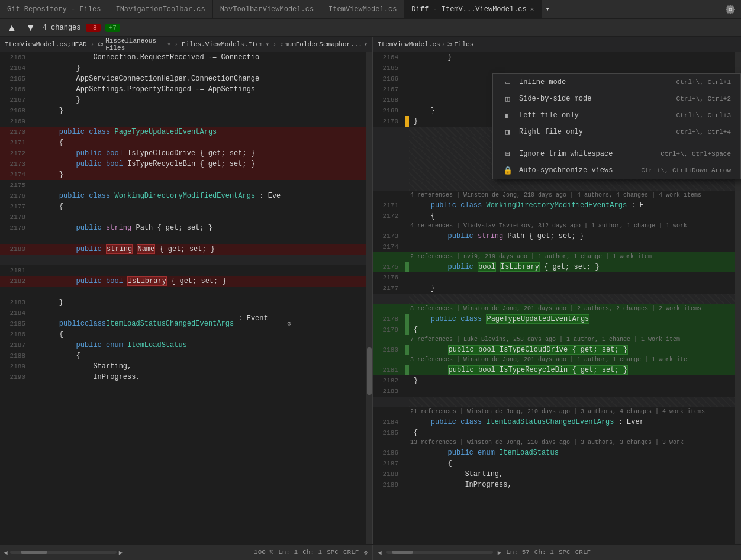 This screenshot has width=741, height=560. What do you see at coordinates (557, 360) in the screenshot?
I see `codelens: 3 references | Winston de Jong, 201 days…` at bounding box center [557, 360].